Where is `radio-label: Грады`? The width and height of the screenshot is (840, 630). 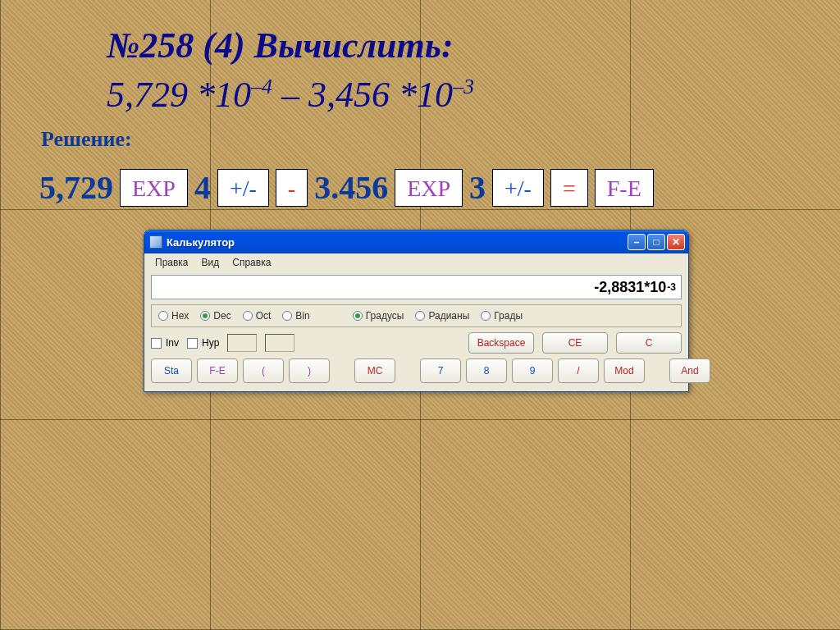
radio-label: Грады is located at coordinates (509, 316).